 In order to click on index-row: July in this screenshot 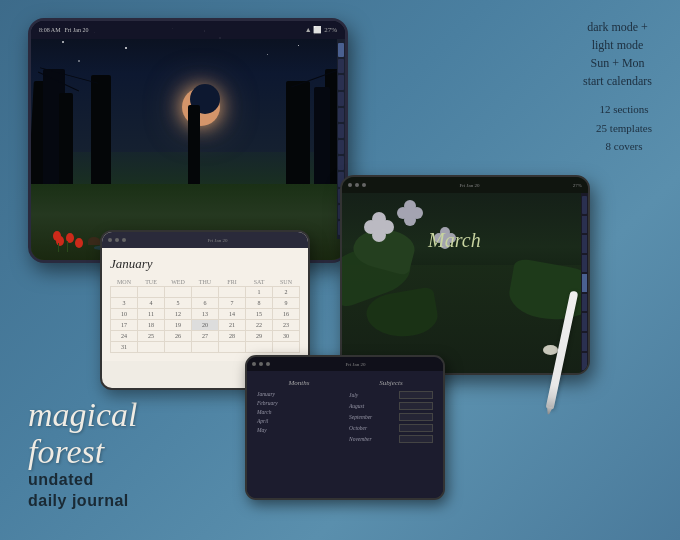, I will do `click(391, 395)`.